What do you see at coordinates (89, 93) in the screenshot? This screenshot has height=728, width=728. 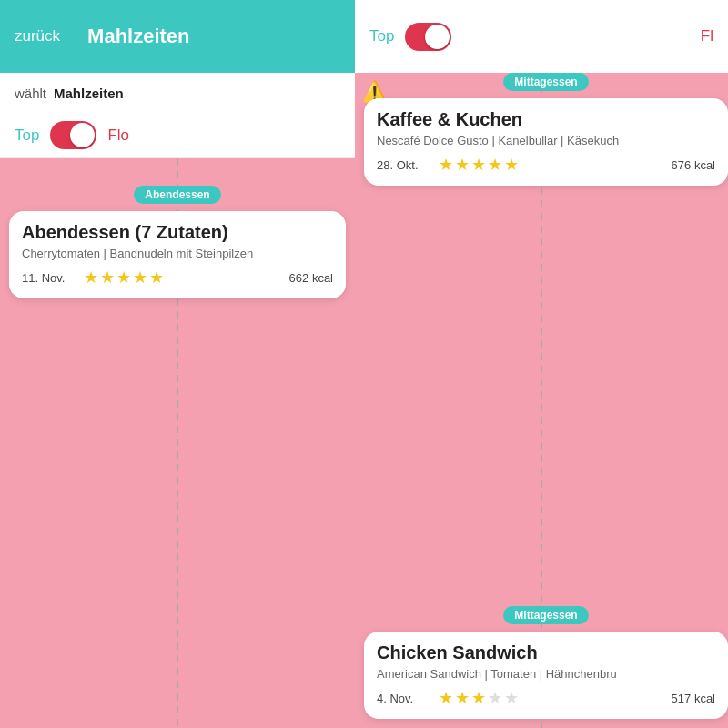 I see `subheader-value: Mahlzeiten` at bounding box center [89, 93].